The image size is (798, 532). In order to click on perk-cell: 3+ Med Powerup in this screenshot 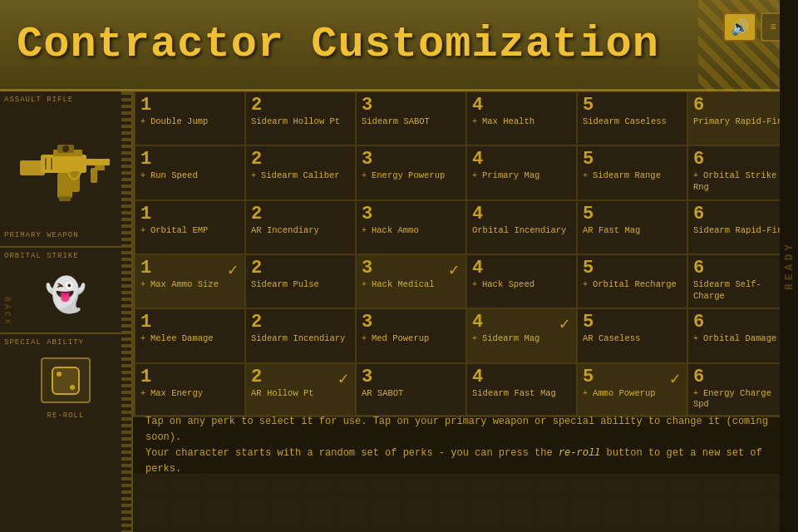, I will do `click(411, 336)`.